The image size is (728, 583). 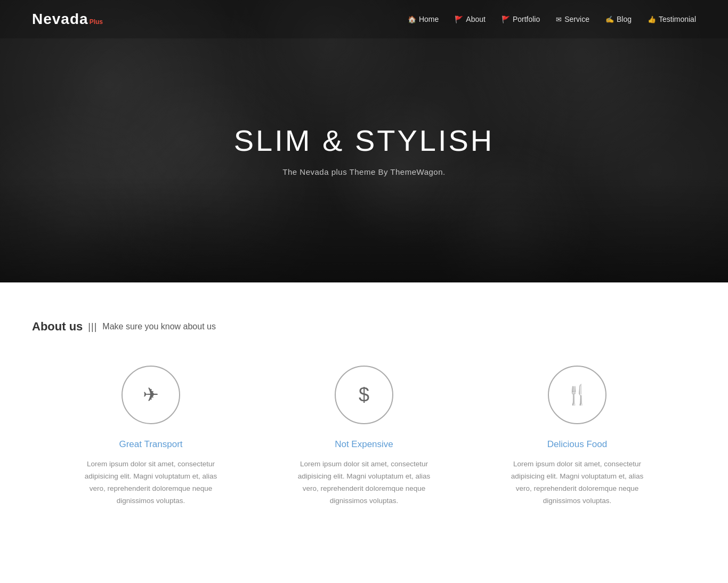 I want to click on about-title: About us, so click(x=58, y=327).